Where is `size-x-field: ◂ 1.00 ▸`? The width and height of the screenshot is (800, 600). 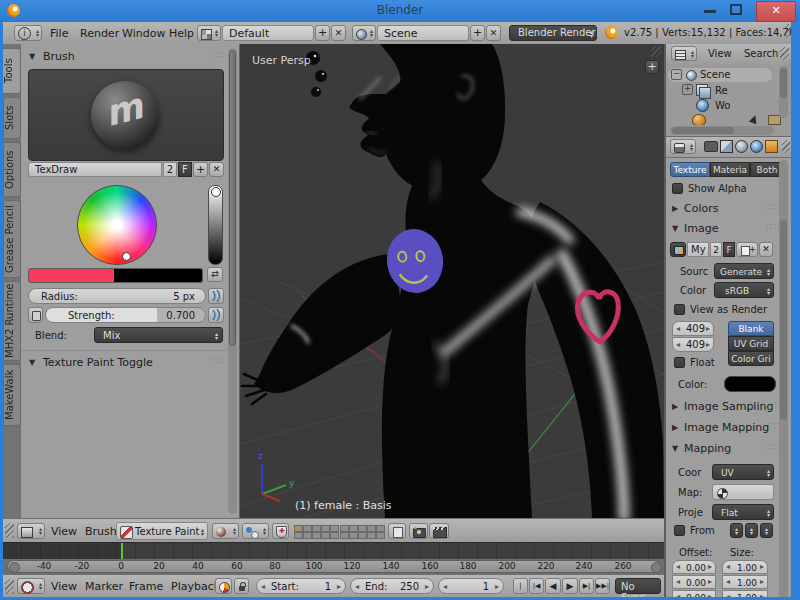
size-x-field: ◂ 1.00 ▸ is located at coordinates (745, 567).